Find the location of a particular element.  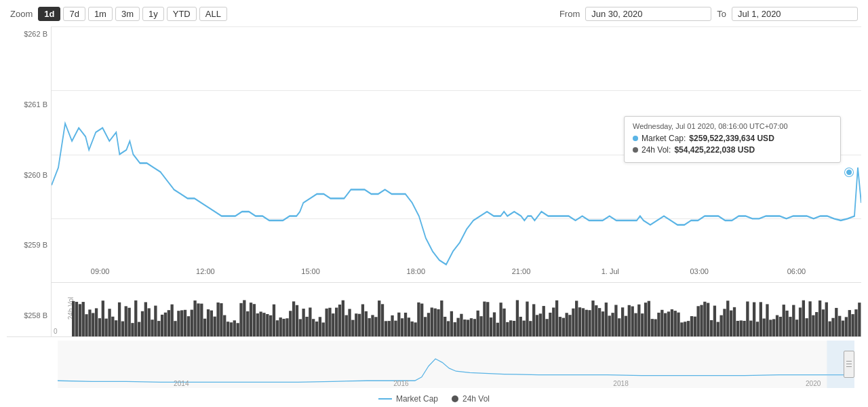

zoom-1y: 1y is located at coordinates (153, 14).